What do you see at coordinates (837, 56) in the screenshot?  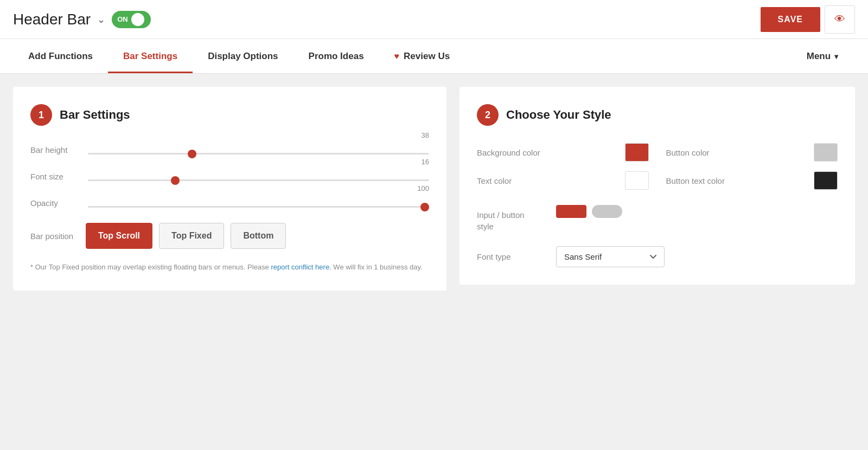 I see `menu-chevron-icon: ▼` at bounding box center [837, 56].